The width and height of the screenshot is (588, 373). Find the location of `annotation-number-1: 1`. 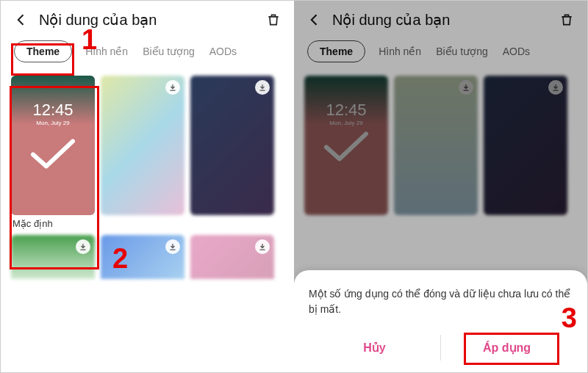

annotation-number-1: 1 is located at coordinates (90, 40).